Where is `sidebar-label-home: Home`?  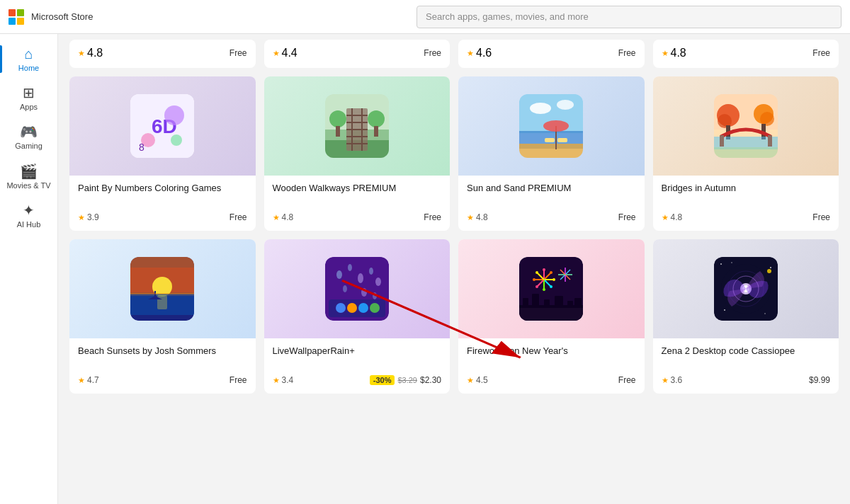 sidebar-label-home: Home is located at coordinates (28, 68).